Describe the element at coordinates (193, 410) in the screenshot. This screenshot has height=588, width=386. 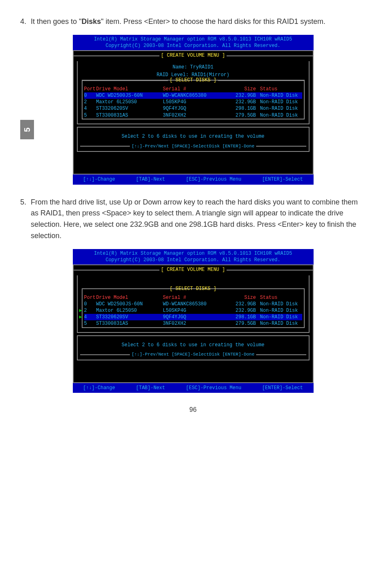
I see `page-number: 96` at that location.